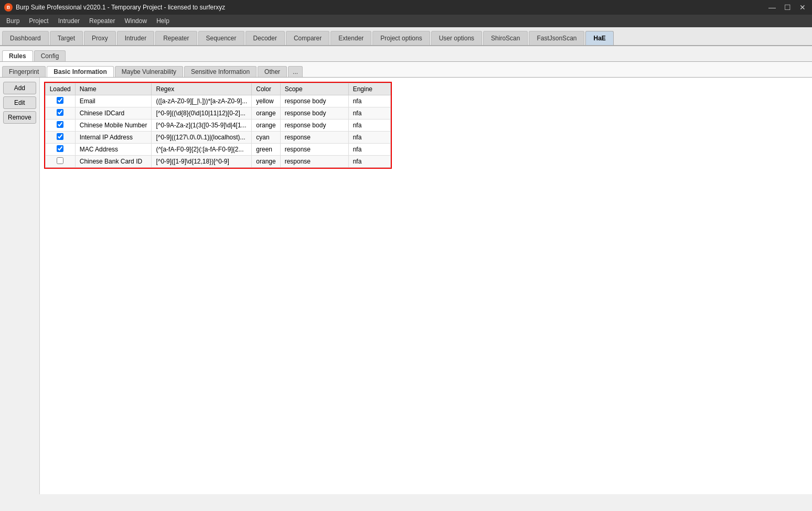 The width and height of the screenshot is (812, 511). Describe the element at coordinates (20, 88) in the screenshot. I see `add-button: Add` at that location.